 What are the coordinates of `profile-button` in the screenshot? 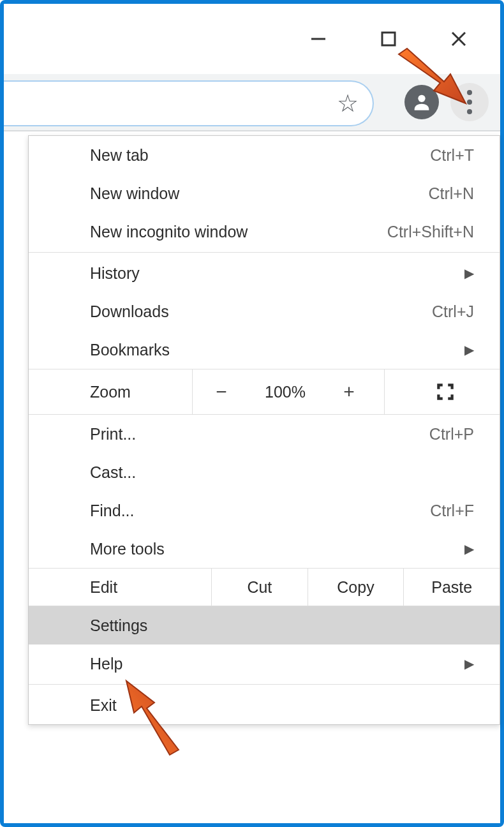 It's located at (422, 102).